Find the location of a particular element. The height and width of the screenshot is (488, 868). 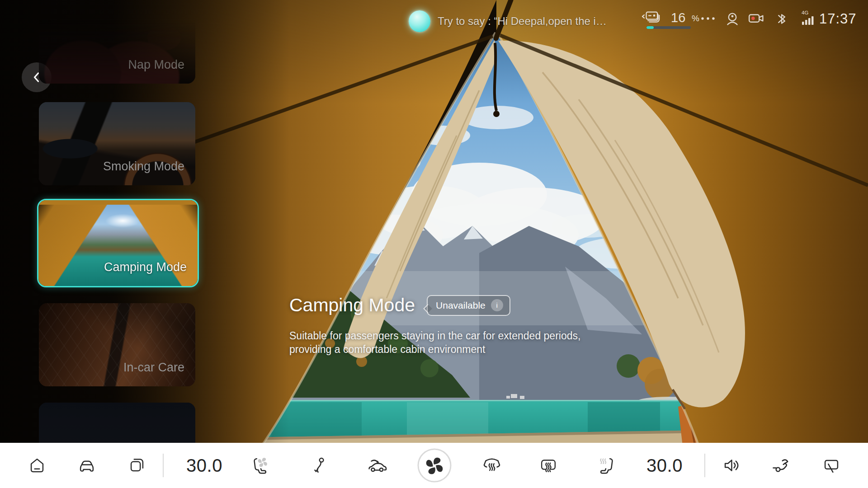

seat-heating-button is located at coordinates (606, 465).